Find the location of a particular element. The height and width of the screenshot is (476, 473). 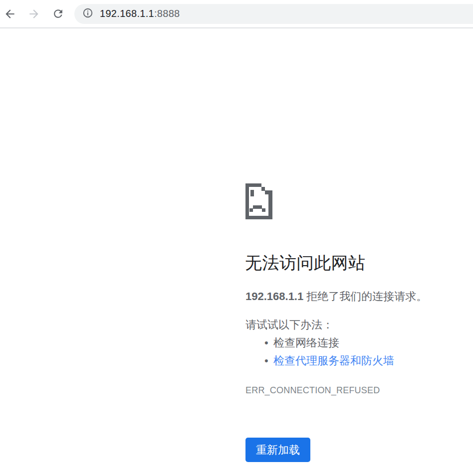

suggestions-header: 请试试以下办法： is located at coordinates (289, 325).